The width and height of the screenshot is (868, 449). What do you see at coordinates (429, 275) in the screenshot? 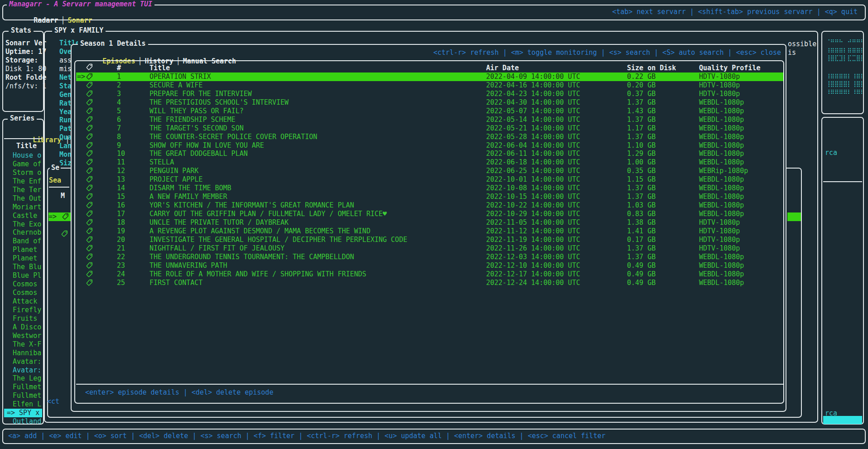
I see `episode-row: 24THE ROLE OF A MOTHER AND WIFE / SHOPPI…` at bounding box center [429, 275].